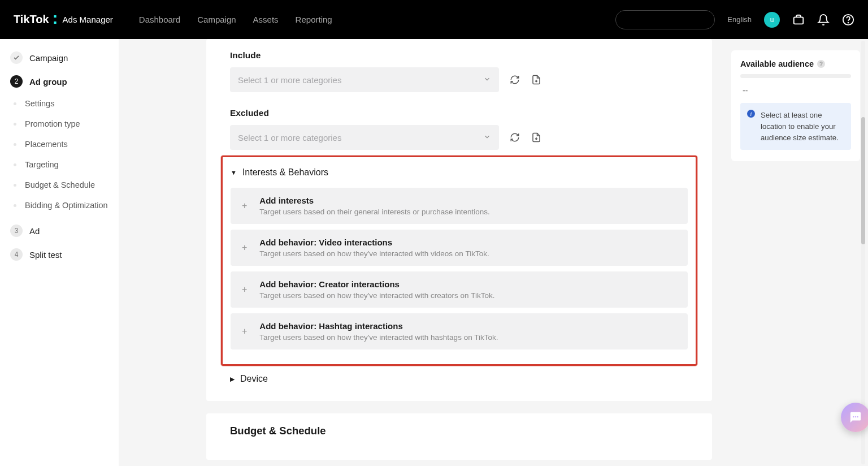  Describe the element at coordinates (854, 417) in the screenshot. I see `chat-fab` at that location.